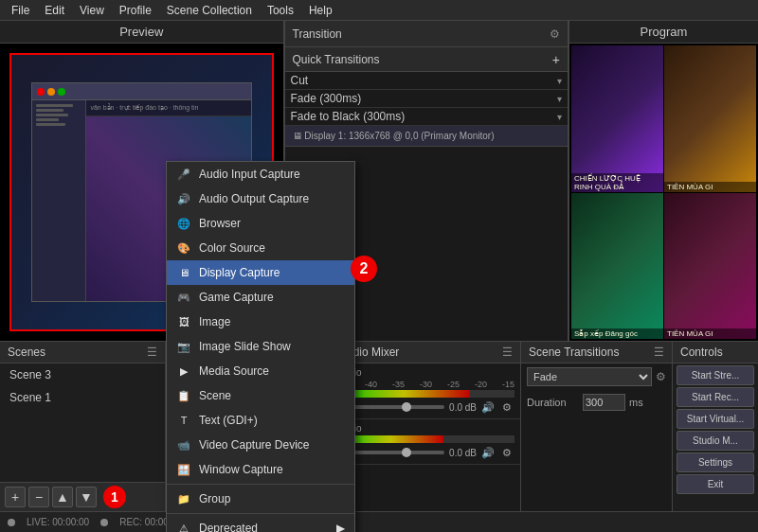 Image resolution: width=758 pixels, height=532 pixels. I want to click on start-virtual-cam-btn: Start Virtual..., so click(715, 418).